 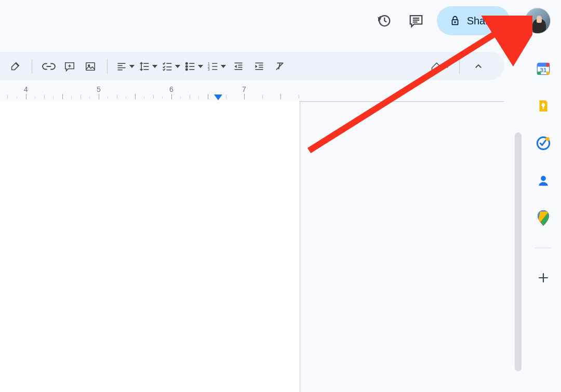 What do you see at coordinates (543, 223) in the screenshot?
I see `side-panel: 31` at bounding box center [543, 223].